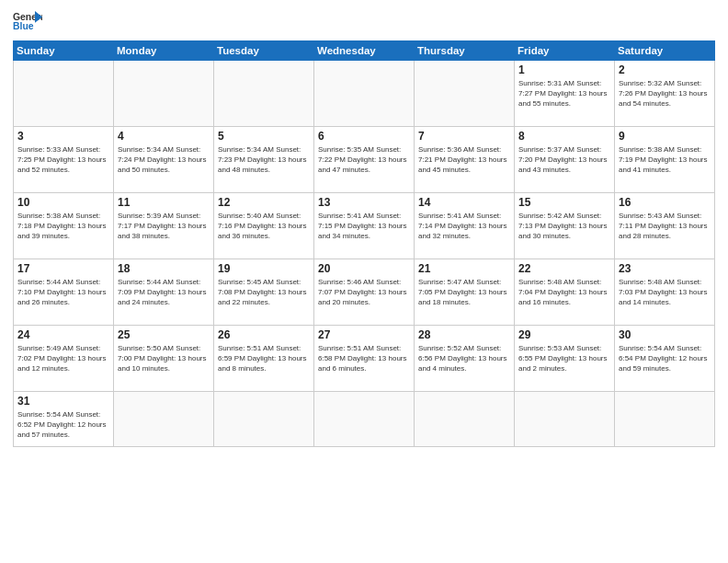  What do you see at coordinates (64, 419) in the screenshot?
I see `day-cell: 31Sunrise: 5:54 AM Sunset: 6:52 PM Dayli…` at bounding box center [64, 419].